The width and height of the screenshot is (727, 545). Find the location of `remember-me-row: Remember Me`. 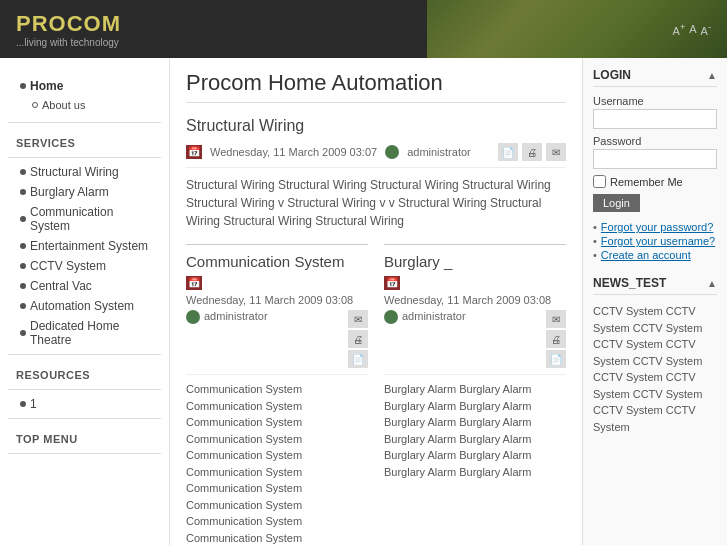

remember-me-row: Remember Me is located at coordinates (655, 182).